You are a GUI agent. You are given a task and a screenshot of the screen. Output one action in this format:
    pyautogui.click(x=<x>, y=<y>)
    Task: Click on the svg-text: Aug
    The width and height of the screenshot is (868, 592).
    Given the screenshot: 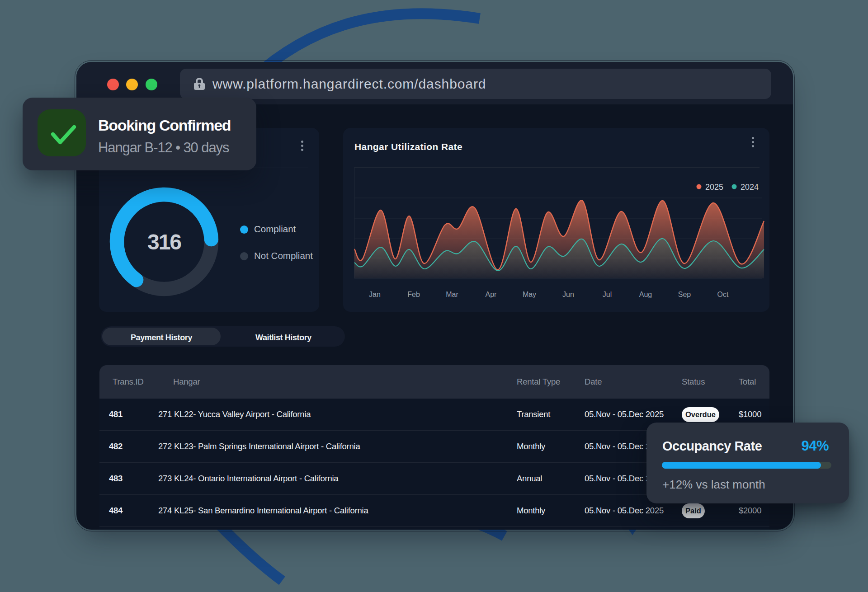 What is the action you would take?
    pyautogui.click(x=646, y=295)
    